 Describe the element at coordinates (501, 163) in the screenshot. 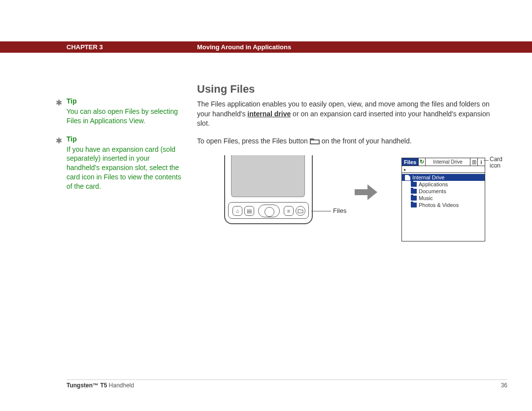

I see `card-icon-label: Card icon` at that location.